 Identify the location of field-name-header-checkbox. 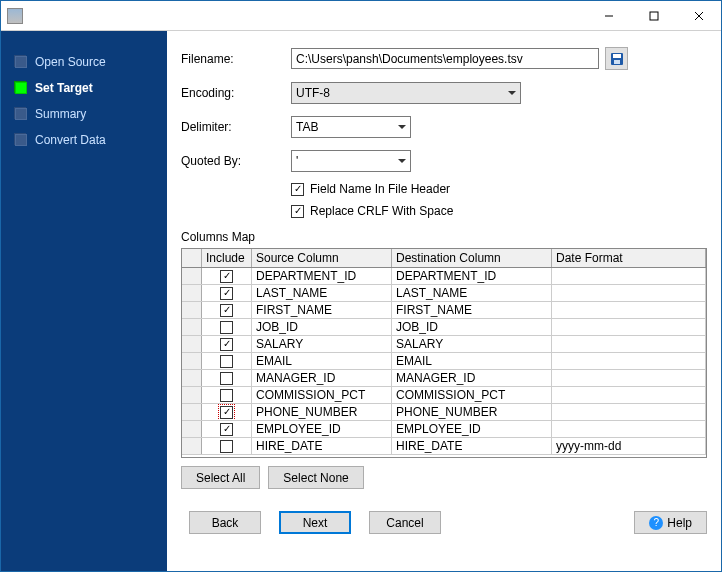
(298, 190).